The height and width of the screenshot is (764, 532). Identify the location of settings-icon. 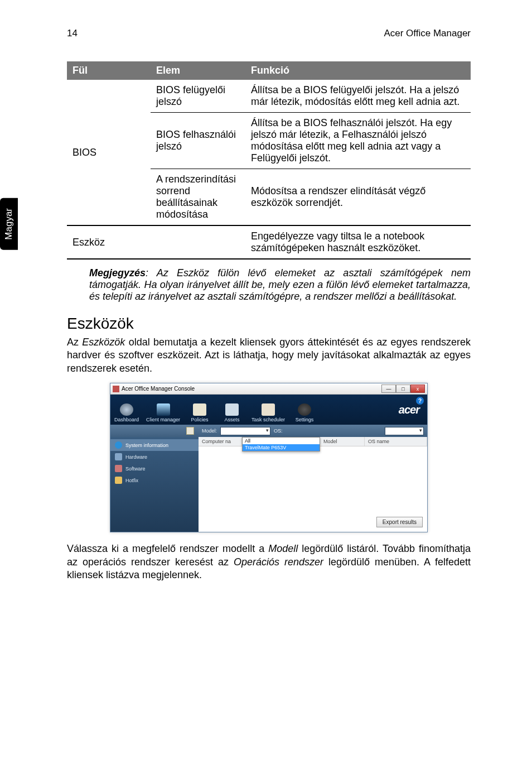
(304, 410).